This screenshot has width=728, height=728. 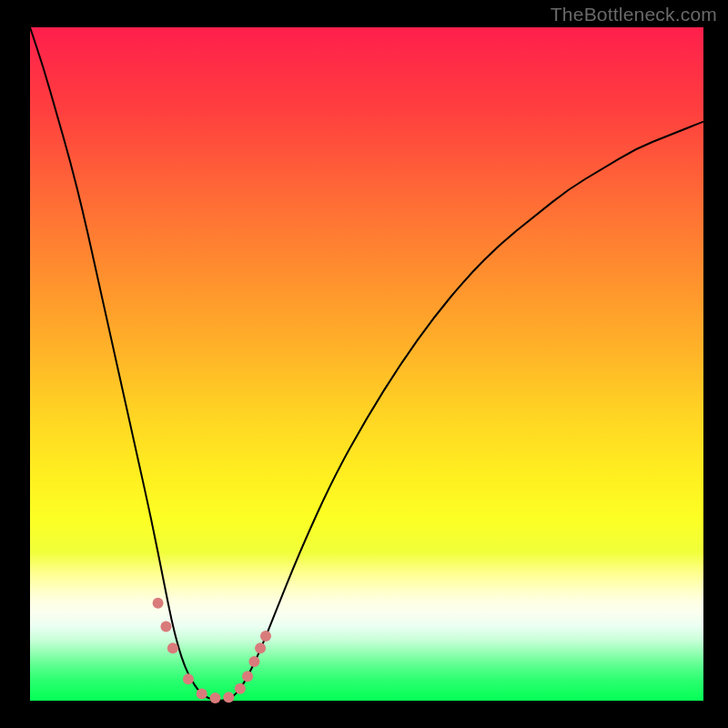 What do you see at coordinates (633, 15) in the screenshot?
I see `watermark-text: TheBottleneck.com` at bounding box center [633, 15].